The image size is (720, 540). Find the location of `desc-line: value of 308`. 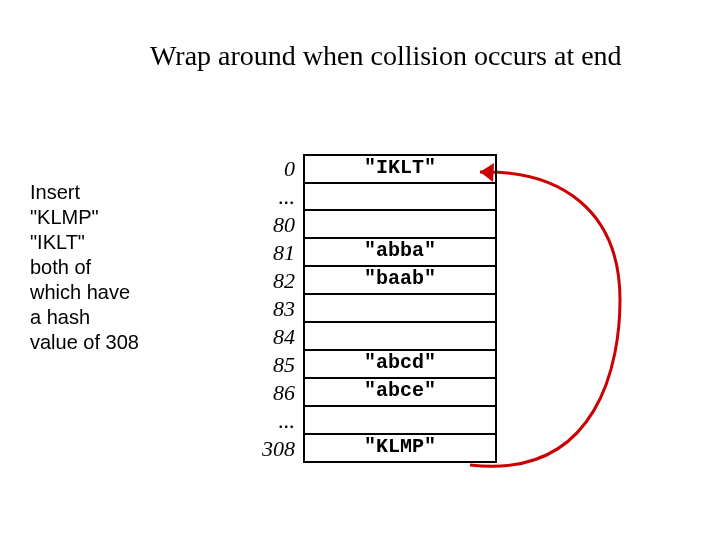

desc-line: value of 308 is located at coordinates (84, 342).